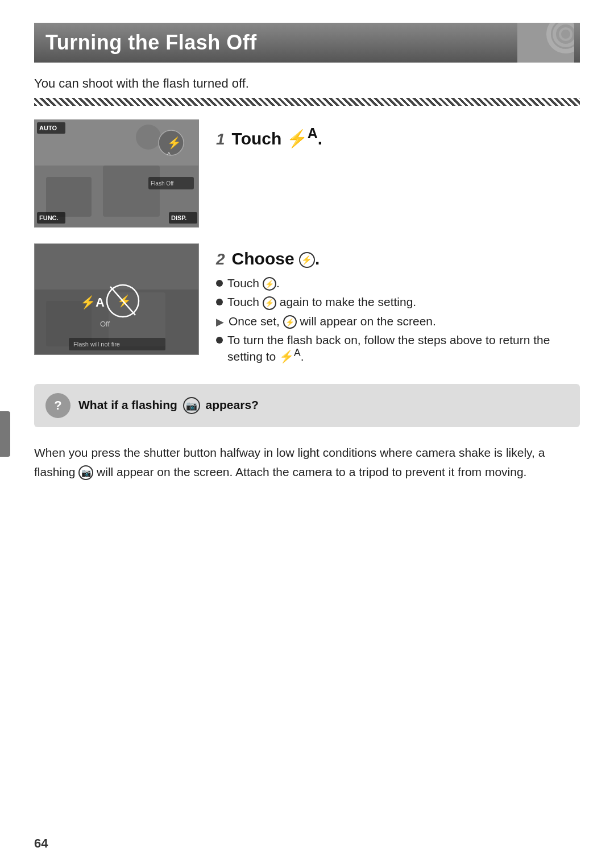  Describe the element at coordinates (105, 324) in the screenshot. I see `svg-text: Off` at that location.